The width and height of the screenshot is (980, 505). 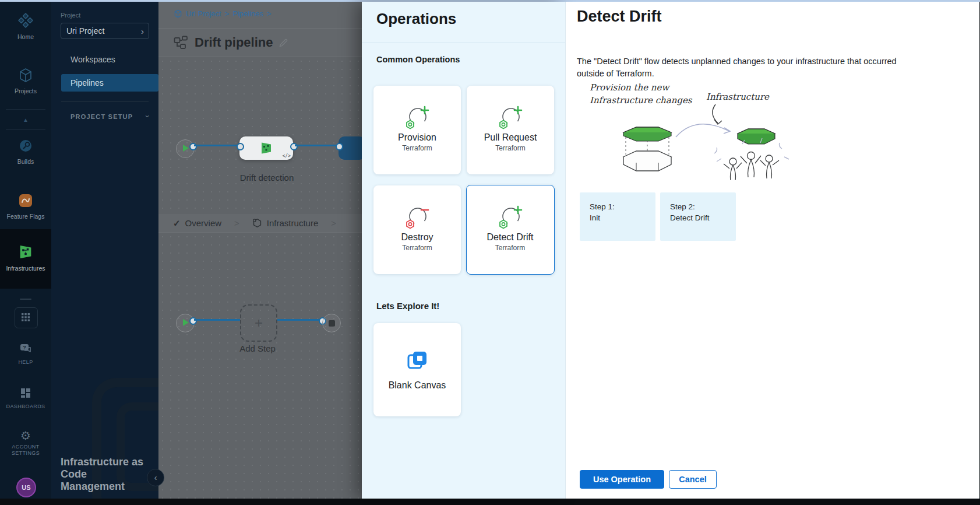 I want to click on operation-card-title: Destroy, so click(x=417, y=237).